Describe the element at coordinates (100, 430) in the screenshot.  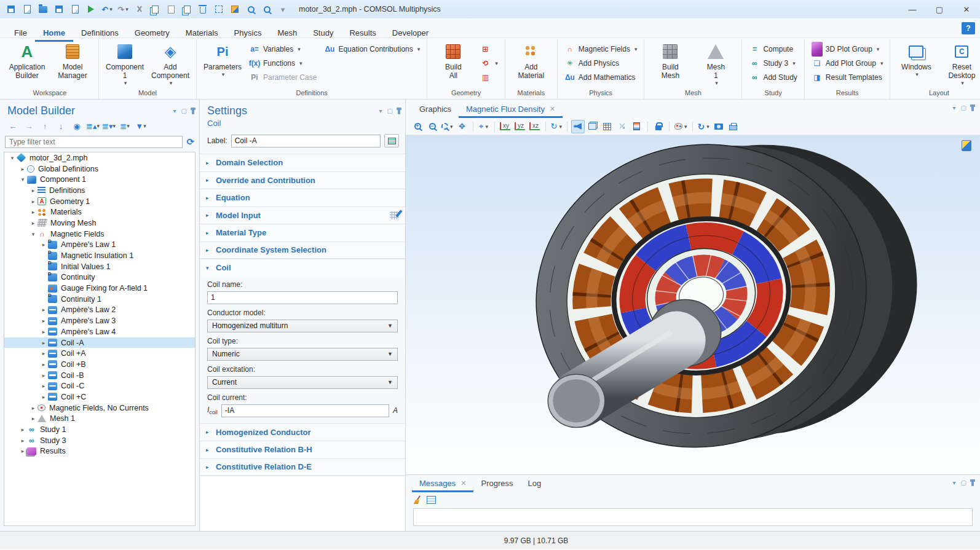
I see `tree-item-study-1: ▸Study 1` at that location.